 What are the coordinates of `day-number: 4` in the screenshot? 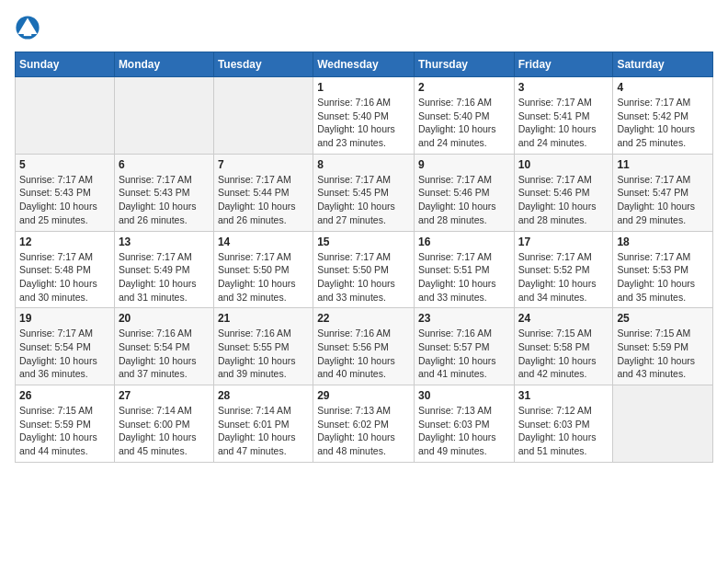 It's located at (663, 87).